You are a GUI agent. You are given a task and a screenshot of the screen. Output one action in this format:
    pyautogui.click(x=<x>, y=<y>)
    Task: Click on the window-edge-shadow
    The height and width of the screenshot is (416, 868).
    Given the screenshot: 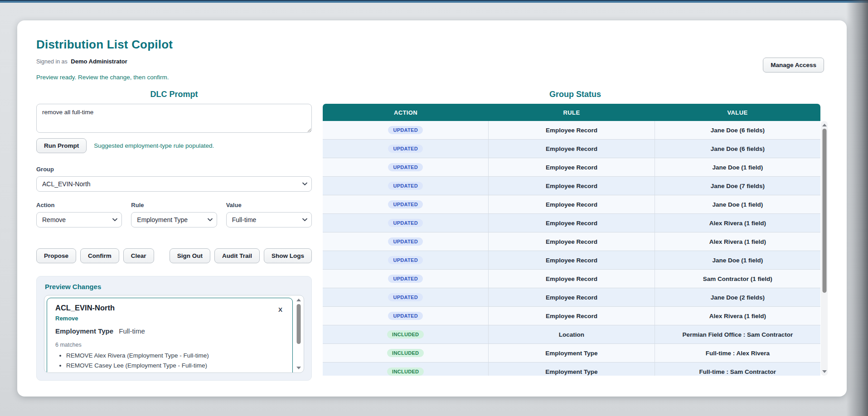 What is the action you would take?
    pyautogui.click(x=857, y=208)
    